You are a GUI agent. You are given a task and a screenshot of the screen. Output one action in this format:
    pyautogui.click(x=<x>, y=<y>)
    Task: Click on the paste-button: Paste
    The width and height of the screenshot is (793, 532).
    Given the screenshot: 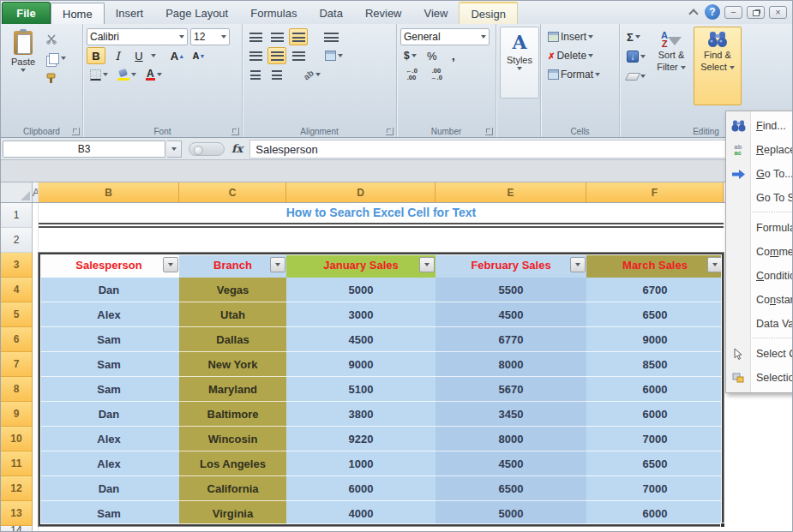 What is the action you would take?
    pyautogui.click(x=23, y=63)
    